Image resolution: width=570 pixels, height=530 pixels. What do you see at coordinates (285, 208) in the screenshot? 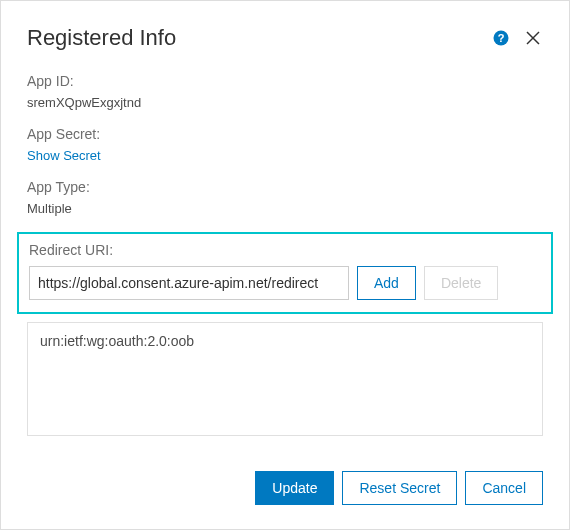
I see `app-type-value: Multiple` at bounding box center [285, 208].